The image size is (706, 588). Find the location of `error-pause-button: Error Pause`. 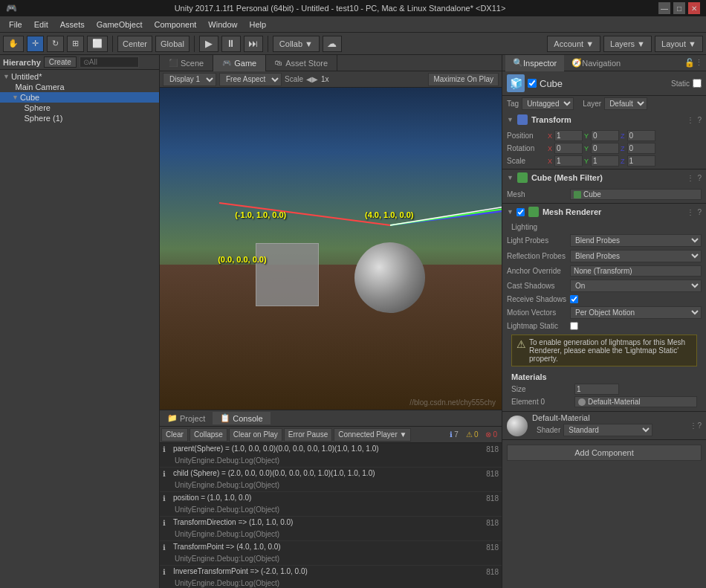

error-pause-button: Error Pause is located at coordinates (308, 435).